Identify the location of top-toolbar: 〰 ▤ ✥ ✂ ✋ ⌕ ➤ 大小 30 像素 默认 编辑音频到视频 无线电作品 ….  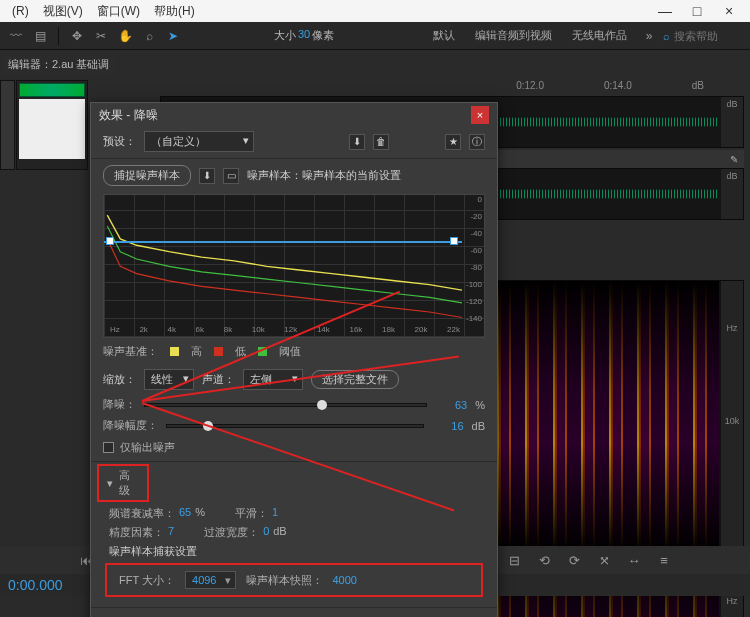
(375, 36).